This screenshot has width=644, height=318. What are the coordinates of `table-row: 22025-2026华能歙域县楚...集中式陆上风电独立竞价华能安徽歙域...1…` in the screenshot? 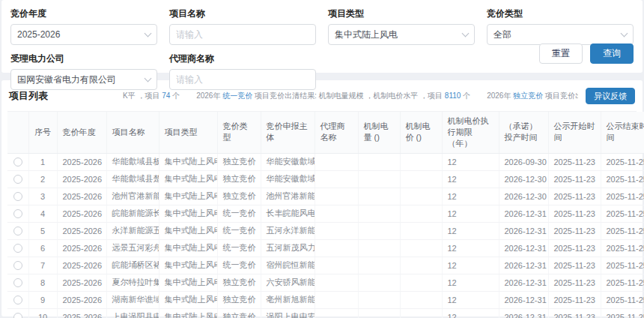 It's located at (326, 178).